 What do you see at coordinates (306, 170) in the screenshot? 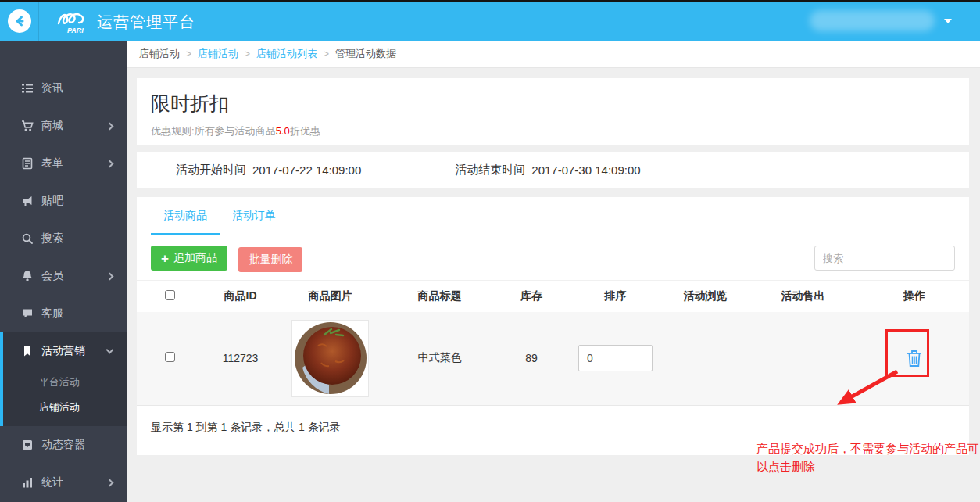
I see `start-time-value: 2017-07-22 14:09:00` at bounding box center [306, 170].